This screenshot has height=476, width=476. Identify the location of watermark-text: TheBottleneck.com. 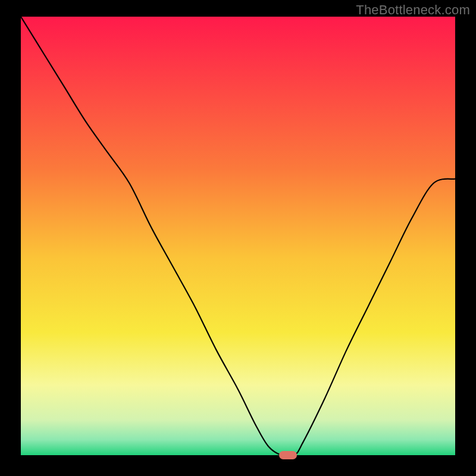
(413, 10).